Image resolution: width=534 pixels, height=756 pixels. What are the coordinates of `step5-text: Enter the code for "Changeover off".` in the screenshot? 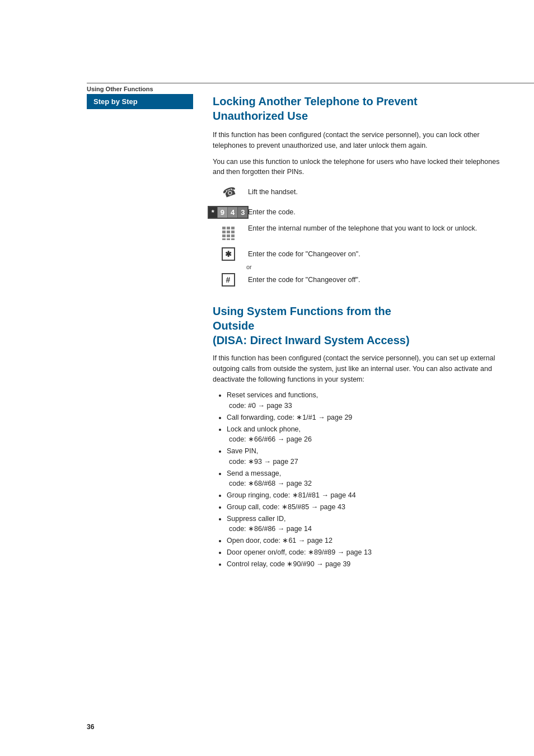 It's located at (304, 280).